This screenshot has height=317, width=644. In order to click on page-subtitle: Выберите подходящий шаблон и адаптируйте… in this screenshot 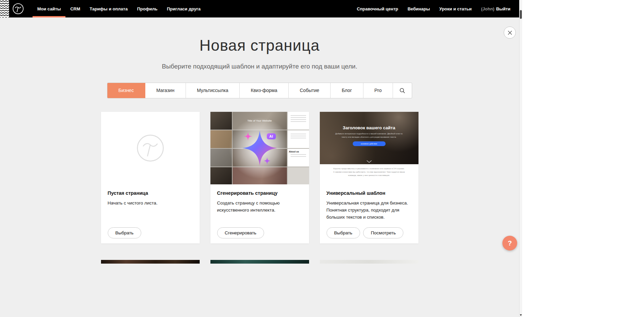, I will do `click(260, 66)`.